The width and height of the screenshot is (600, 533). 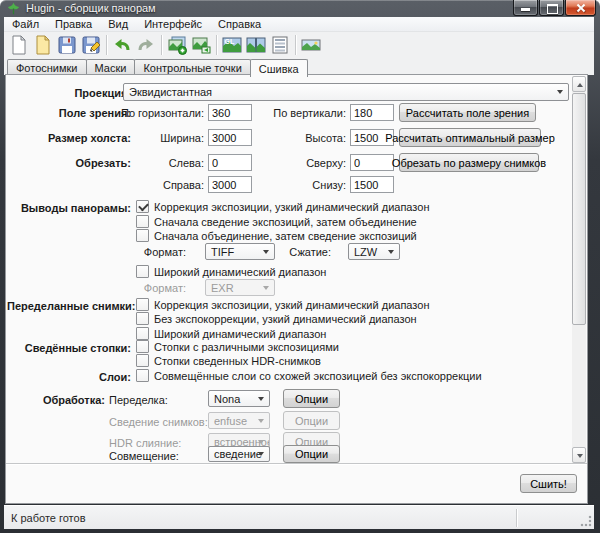 What do you see at coordinates (136, 252) in the screenshot?
I see `output-format-label: Формат:` at bounding box center [136, 252].